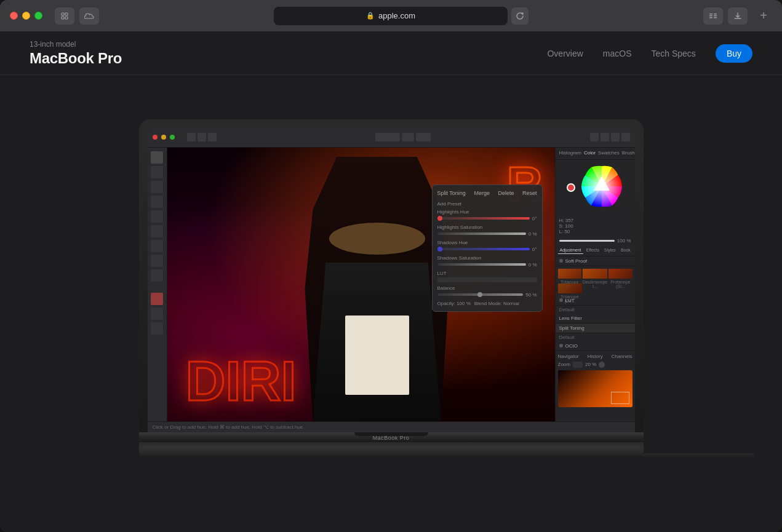 The image size is (782, 532). Describe the element at coordinates (596, 337) in the screenshot. I see `effect-default-2: Default` at that location.